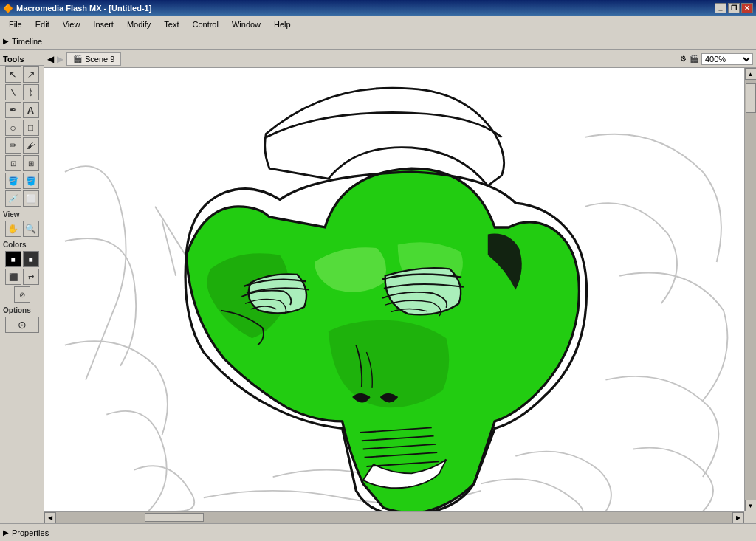  Describe the element at coordinates (30, 260) in the screenshot. I see `fill-color-icon: ■` at that location.